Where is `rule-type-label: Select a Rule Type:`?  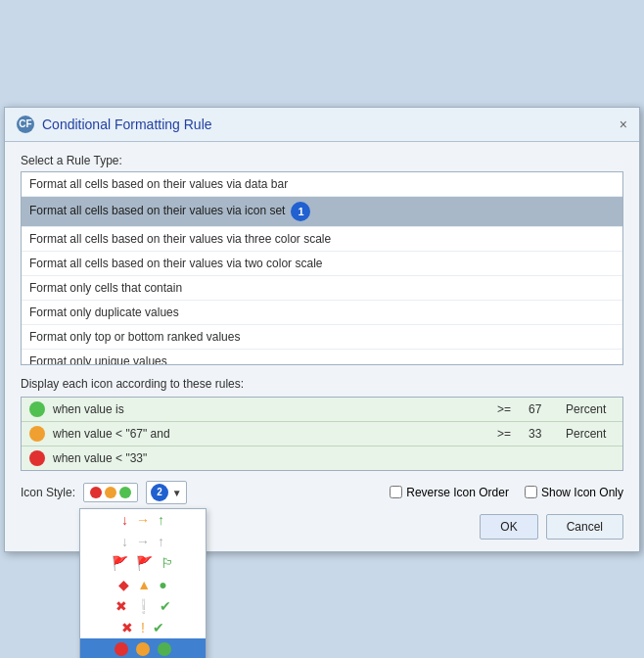 rule-type-label: Select a Rule Type: is located at coordinates (322, 161).